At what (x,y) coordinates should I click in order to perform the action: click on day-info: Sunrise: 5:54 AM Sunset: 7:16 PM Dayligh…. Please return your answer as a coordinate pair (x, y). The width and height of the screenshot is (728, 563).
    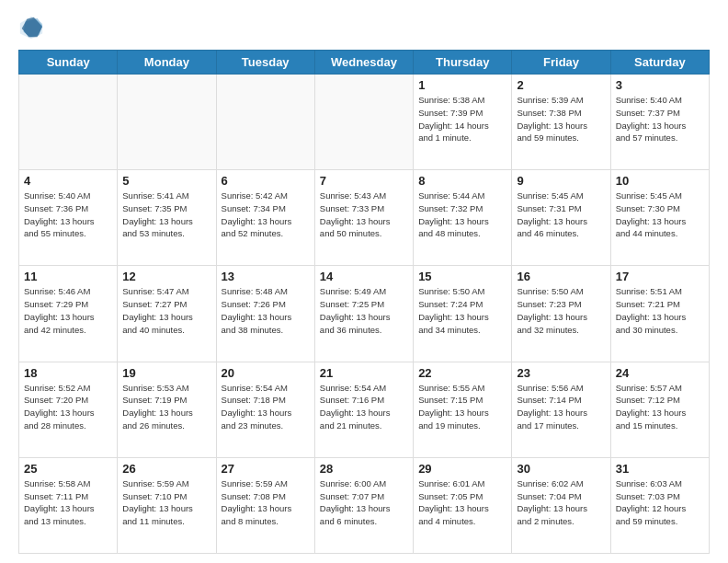
    Looking at the image, I should click on (364, 407).